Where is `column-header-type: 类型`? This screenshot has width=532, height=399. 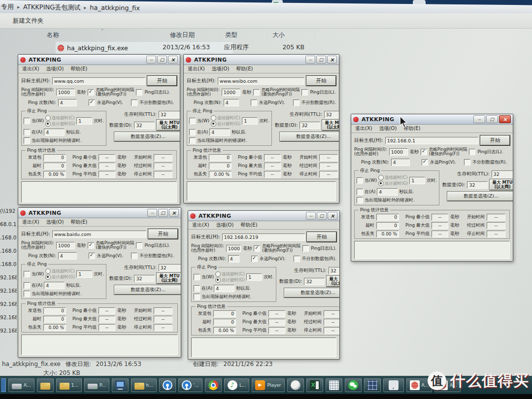 column-header-type: 类型 is located at coordinates (244, 35).